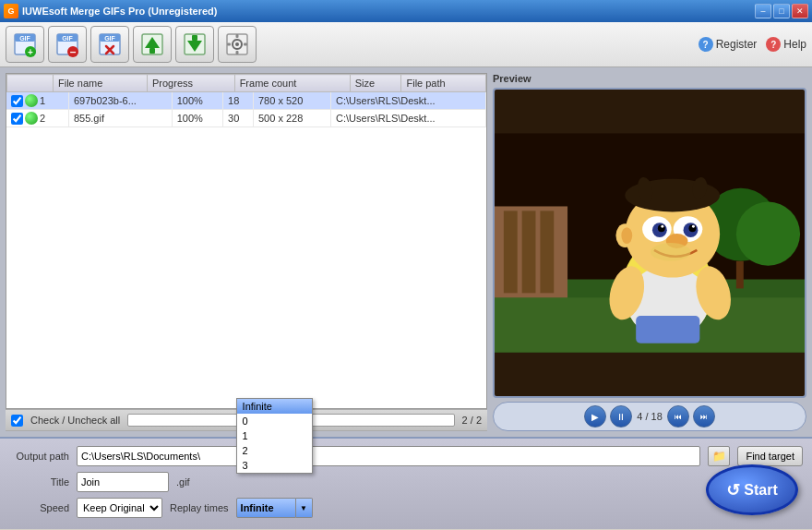  I want to click on check-all-checkbox, so click(17, 421).